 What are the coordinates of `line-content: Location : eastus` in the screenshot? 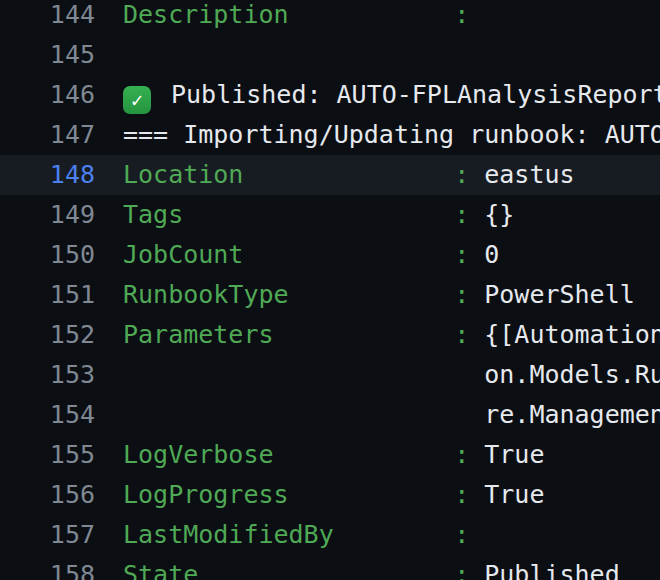 It's located at (378, 175).